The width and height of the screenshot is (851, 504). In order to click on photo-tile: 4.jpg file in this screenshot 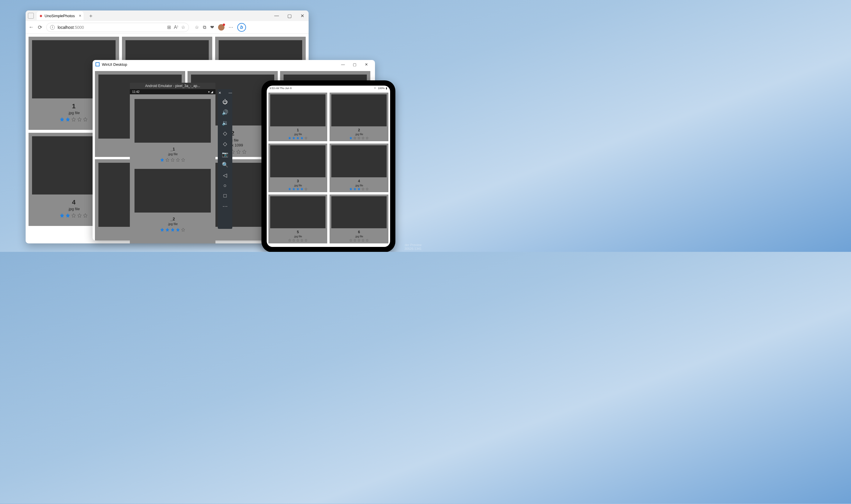, I will do `click(359, 168)`.